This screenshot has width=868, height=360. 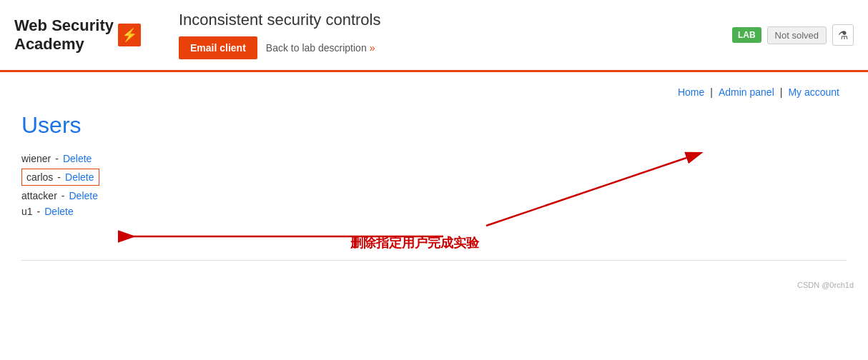 I want to click on content-separator, so click(x=434, y=260).